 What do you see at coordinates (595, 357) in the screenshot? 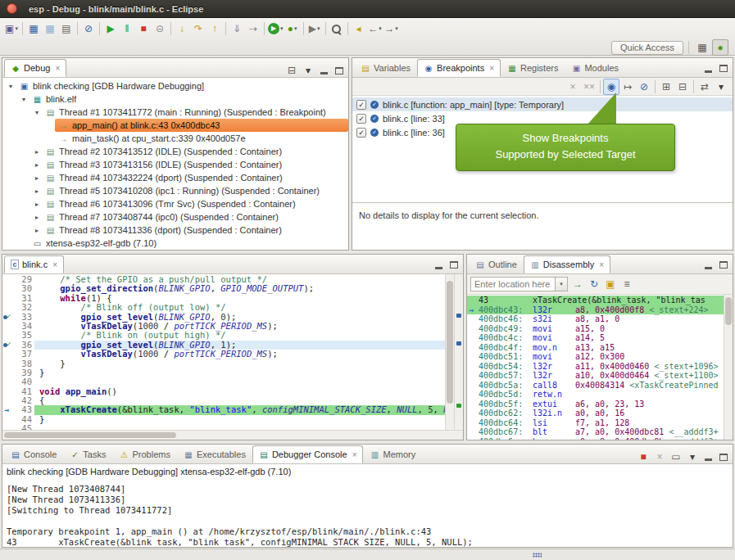
I see `disassembly-line: 400dbc51:movia12, 0x300` at bounding box center [595, 357].